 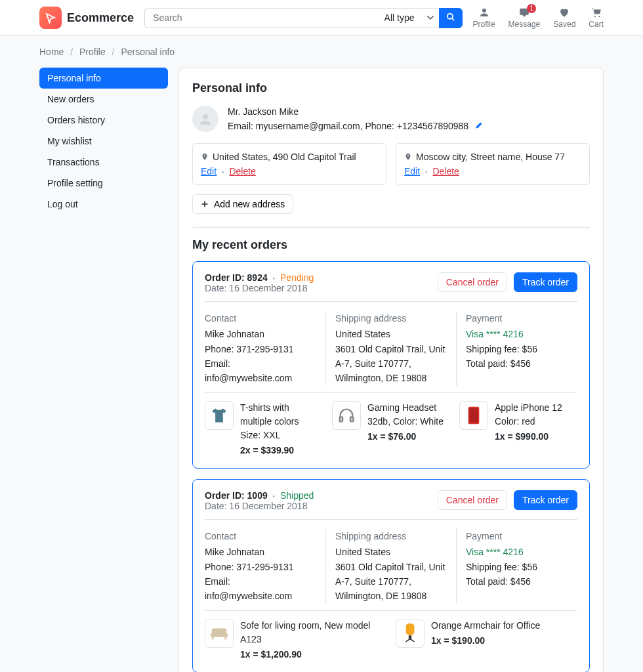 I want to click on sidebar-item-label: Personal info, so click(x=104, y=78).